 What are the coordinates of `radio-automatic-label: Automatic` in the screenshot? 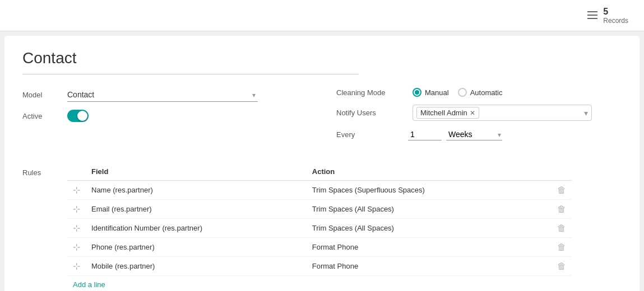 It's located at (487, 93).